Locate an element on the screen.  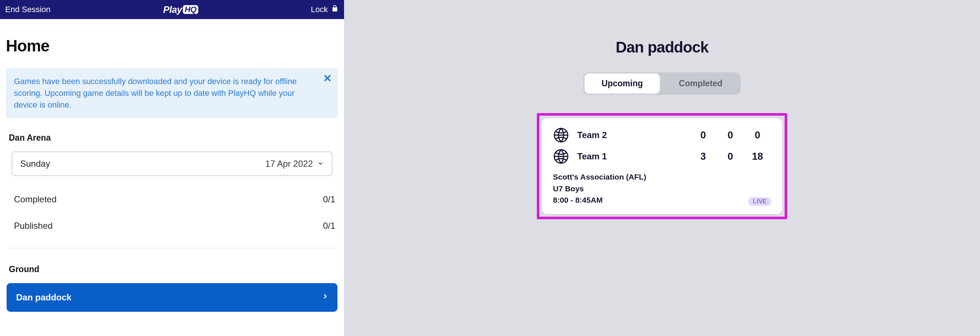
game-meta: Scott's Association (AFL) U7 Boys 8:00 -… is located at coordinates (662, 189).